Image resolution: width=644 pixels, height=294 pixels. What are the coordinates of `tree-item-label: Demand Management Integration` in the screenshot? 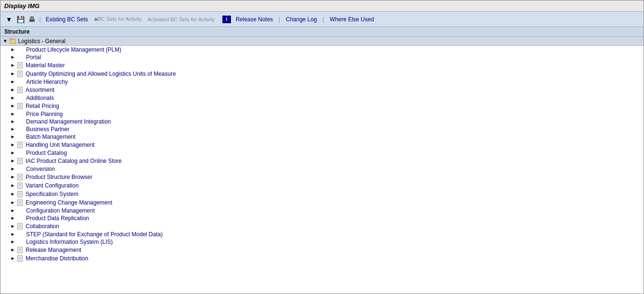 It's located at (68, 122).